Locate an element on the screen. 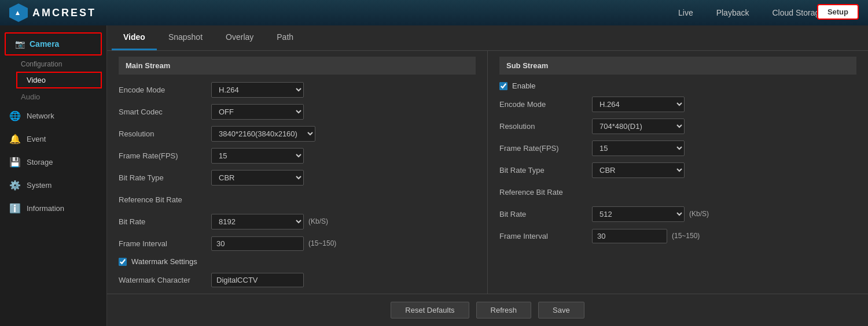 Image resolution: width=868 pixels, height=326 pixels. sub-bit-rate-type-select: CBR VBR is located at coordinates (638, 170).